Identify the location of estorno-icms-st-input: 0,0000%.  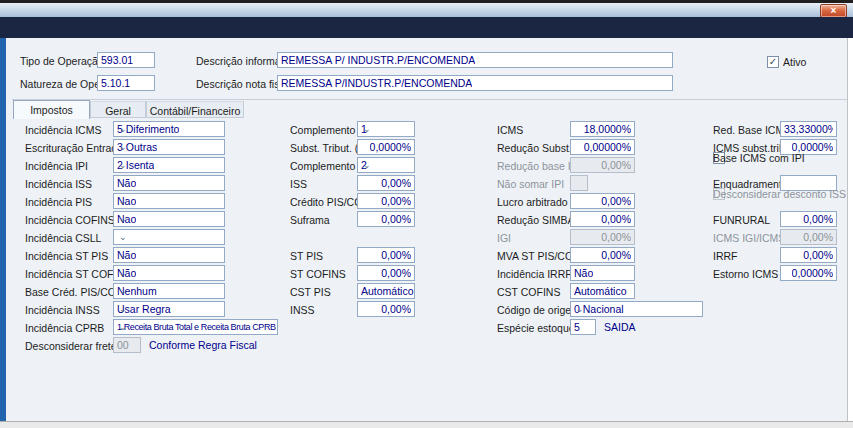
(808, 273).